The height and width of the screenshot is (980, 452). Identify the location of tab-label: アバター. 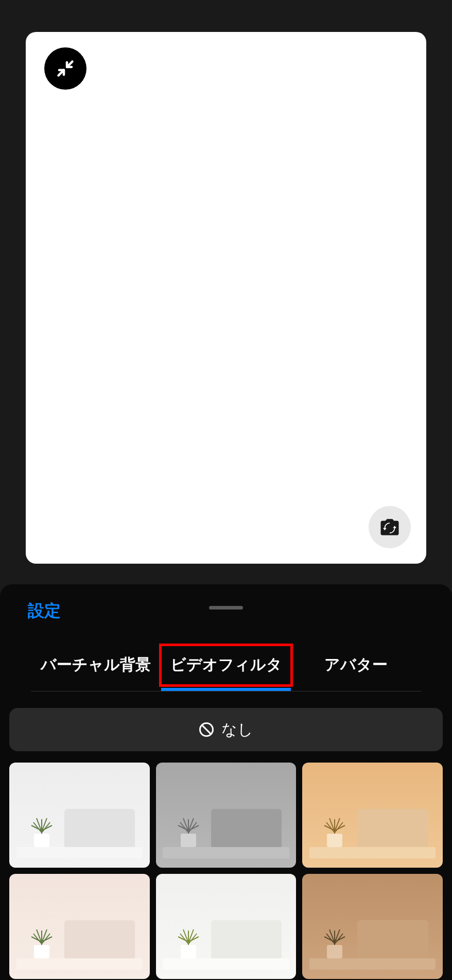
(356, 665).